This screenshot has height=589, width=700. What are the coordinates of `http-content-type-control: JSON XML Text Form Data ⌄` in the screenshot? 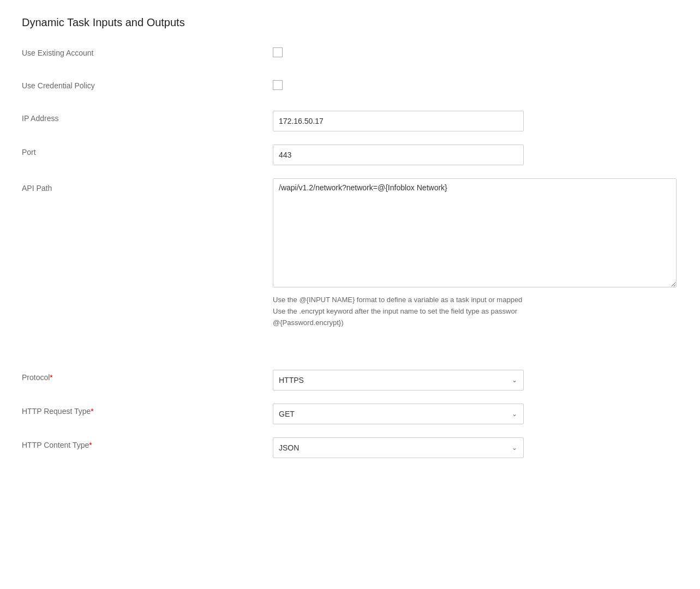 It's located at (476, 448).